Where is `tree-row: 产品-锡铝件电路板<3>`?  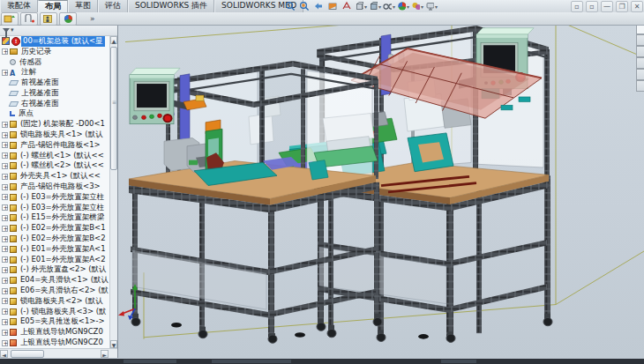 tree-row: 产品-锡铝件电路板<3> is located at coordinates (55, 187).